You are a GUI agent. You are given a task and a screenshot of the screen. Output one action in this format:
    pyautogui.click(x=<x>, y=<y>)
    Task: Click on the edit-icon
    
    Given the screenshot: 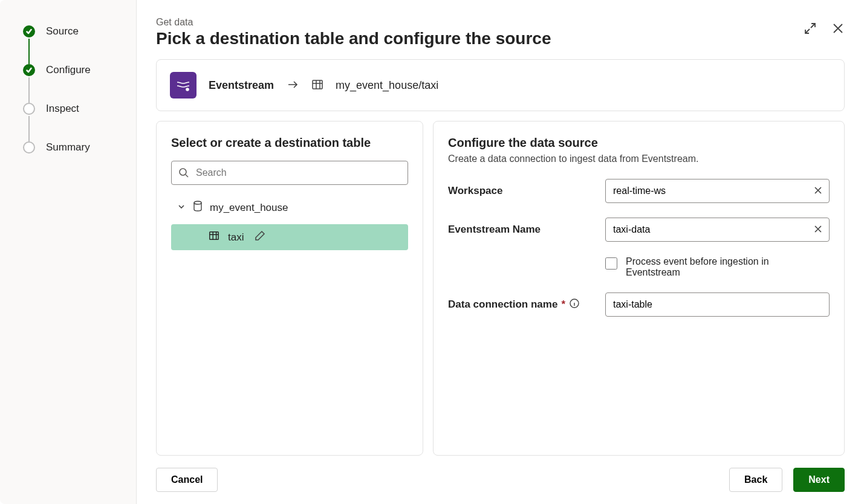 What is the action you would take?
    pyautogui.click(x=260, y=237)
    